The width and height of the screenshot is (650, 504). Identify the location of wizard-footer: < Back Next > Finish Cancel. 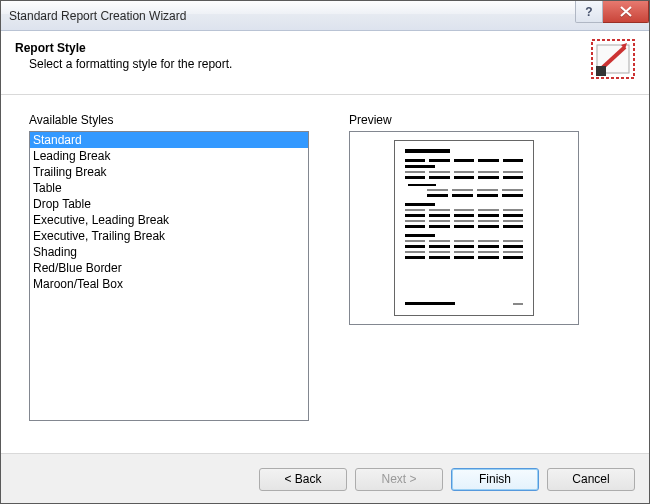
(325, 479).